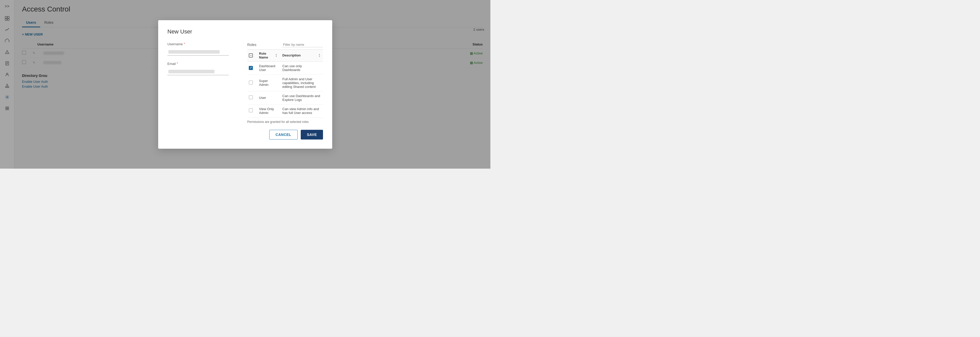 This screenshot has width=980, height=337. What do you see at coordinates (301, 111) in the screenshot?
I see `role-description: Can view Admin info and has full User ac…` at bounding box center [301, 111].